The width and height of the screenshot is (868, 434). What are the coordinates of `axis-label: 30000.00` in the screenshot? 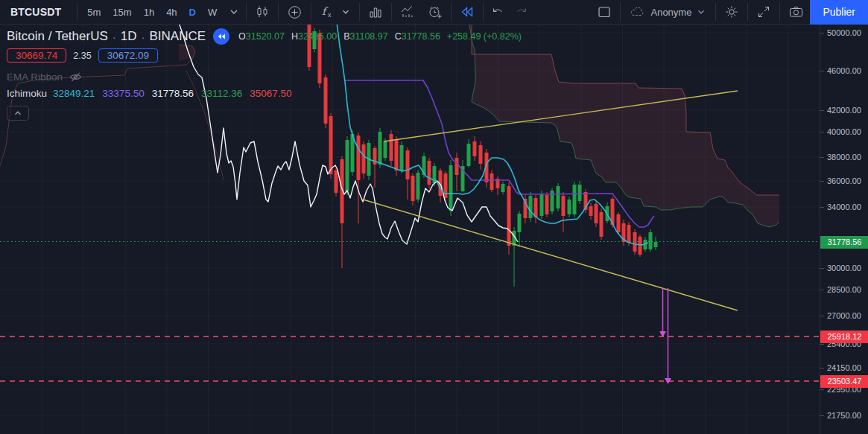 It's located at (844, 268).